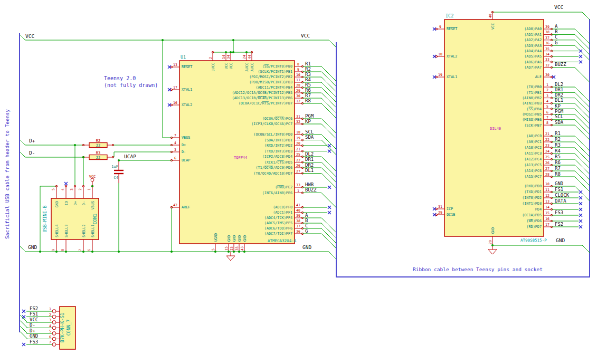 The image size is (597, 364). What do you see at coordinates (252, 67) in the screenshot?
I see `pin-name: AVCC` at bounding box center [252, 67].